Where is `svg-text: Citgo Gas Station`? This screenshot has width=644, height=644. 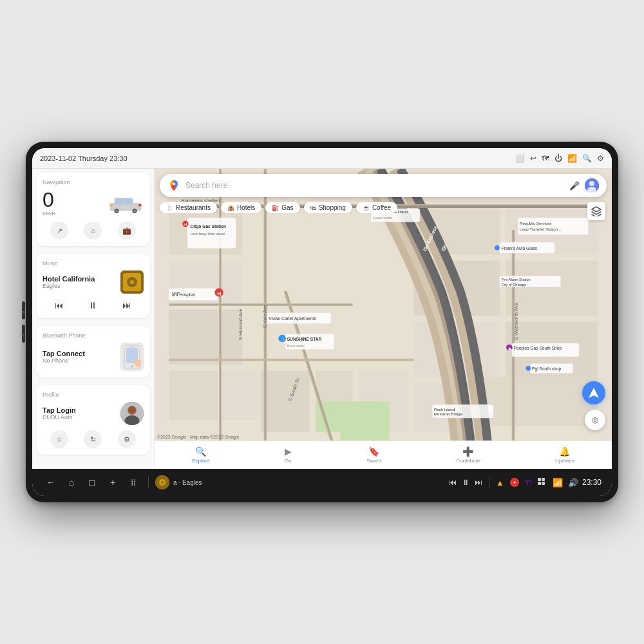 svg-text: Citgo Gas Station is located at coordinates (208, 227).